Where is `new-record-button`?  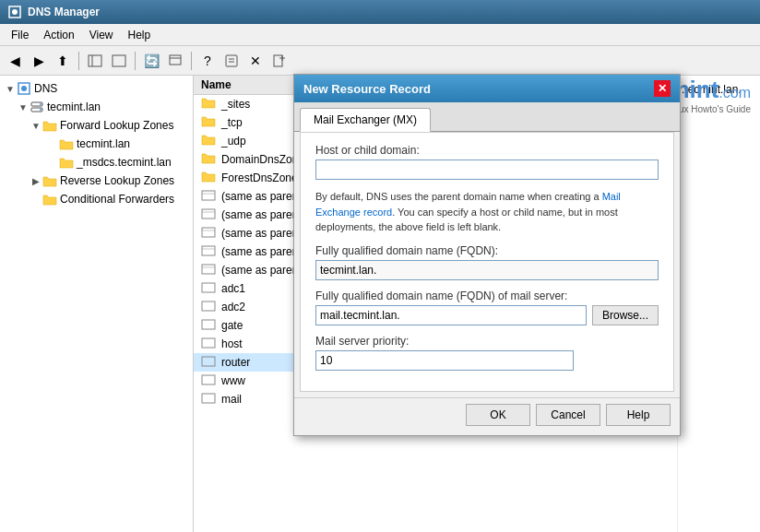
new-record-button is located at coordinates (279, 61).